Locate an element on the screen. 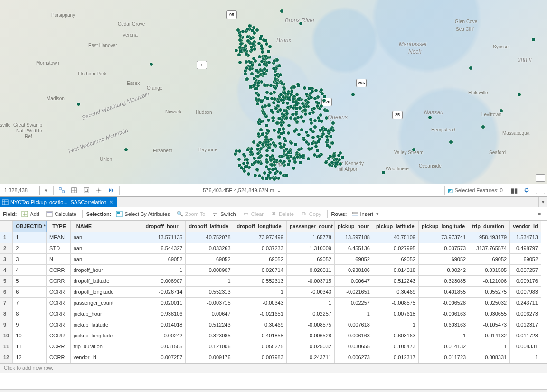  cell: -0.00343 is located at coordinates (260, 303).